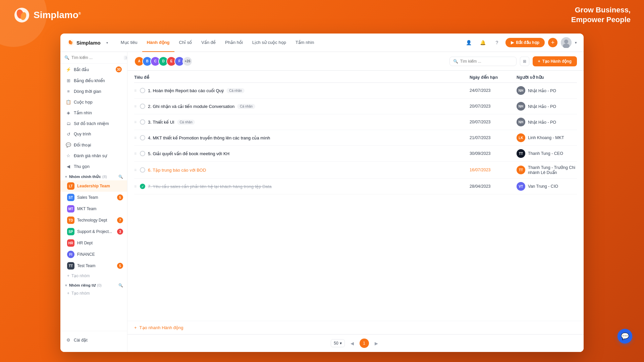 The image size is (644, 362). I want to click on danh-gia-icon: ☆, so click(68, 156).